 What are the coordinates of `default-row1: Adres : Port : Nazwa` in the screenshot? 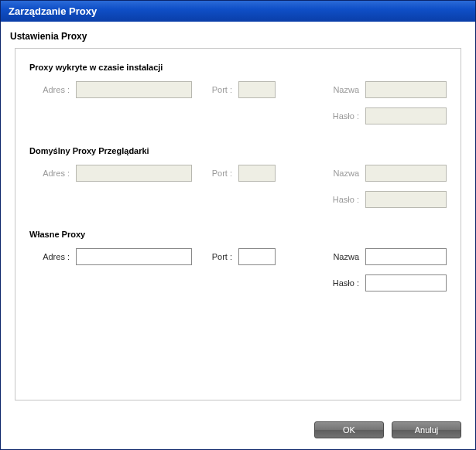 It's located at (238, 173).